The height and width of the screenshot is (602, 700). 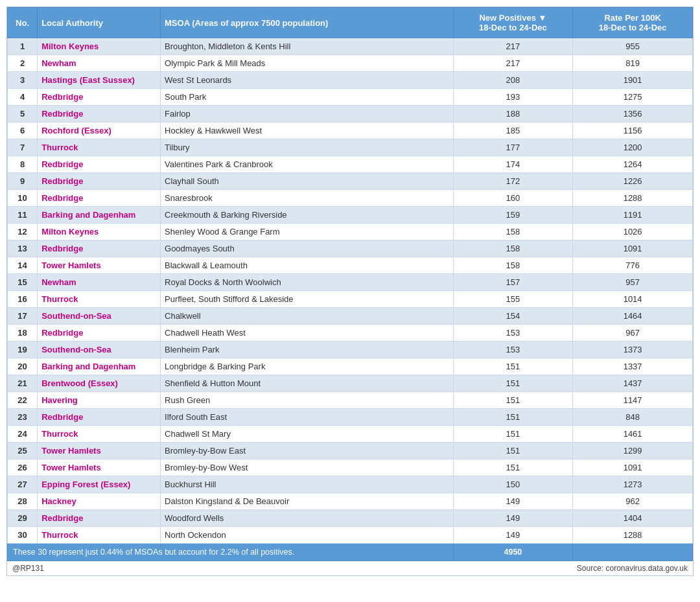 What do you see at coordinates (350, 114) in the screenshot?
I see `table-row: 5RedbridgeFairlop1881356` at bounding box center [350, 114].